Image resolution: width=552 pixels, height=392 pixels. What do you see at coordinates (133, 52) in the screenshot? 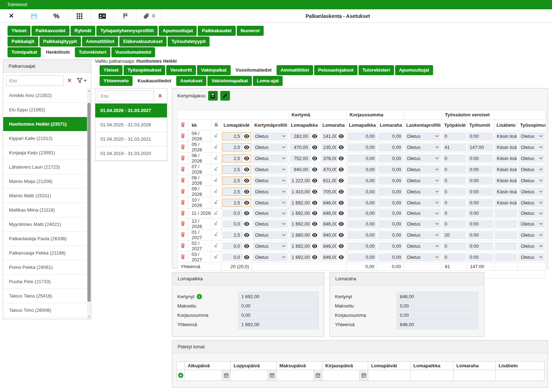
I see `tab-vuosilomatiedot: Vuosilomatiedot` at bounding box center [133, 52].